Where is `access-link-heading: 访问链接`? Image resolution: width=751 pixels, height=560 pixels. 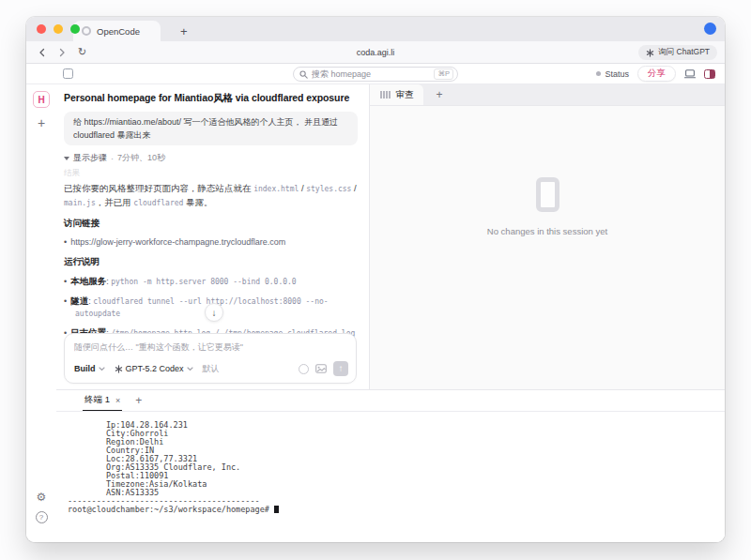 access-link-heading: 访问链接 is located at coordinates (210, 223).